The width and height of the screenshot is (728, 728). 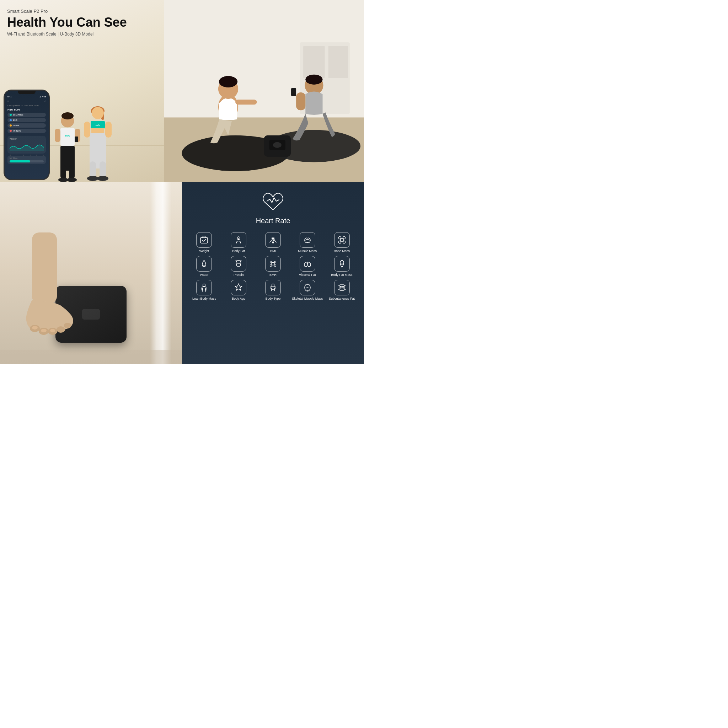 I want to click on body-type-label: Body Type, so click(x=273, y=299).